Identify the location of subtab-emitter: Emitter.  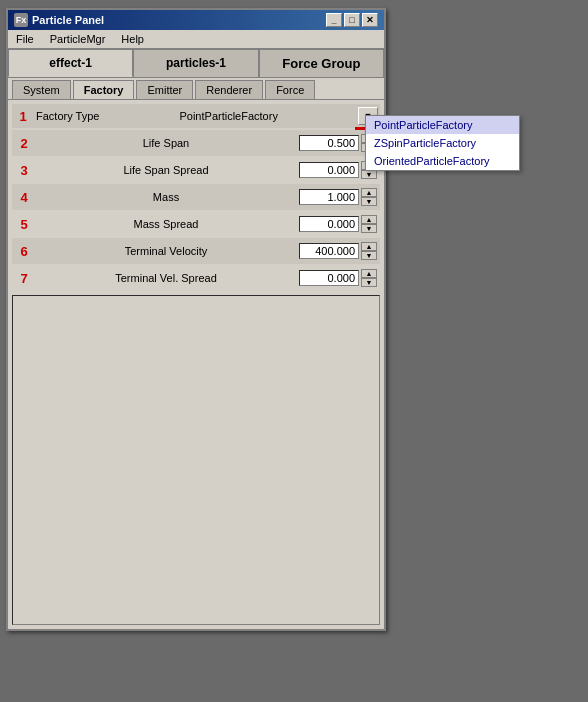
(164, 90).